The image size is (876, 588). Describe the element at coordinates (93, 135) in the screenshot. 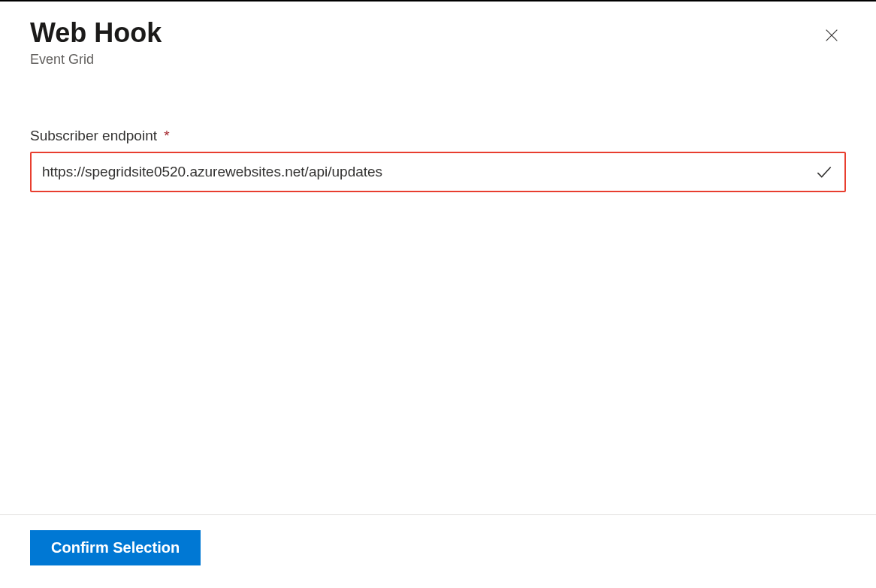

I see `endpoint-label-text: Subscriber endpoint` at that location.